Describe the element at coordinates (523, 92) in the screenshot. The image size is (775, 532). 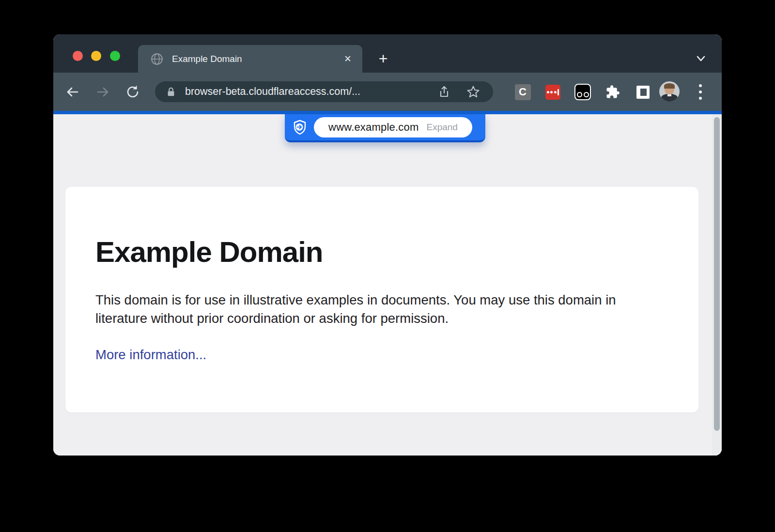
I see `c-extension-badge: C` at that location.